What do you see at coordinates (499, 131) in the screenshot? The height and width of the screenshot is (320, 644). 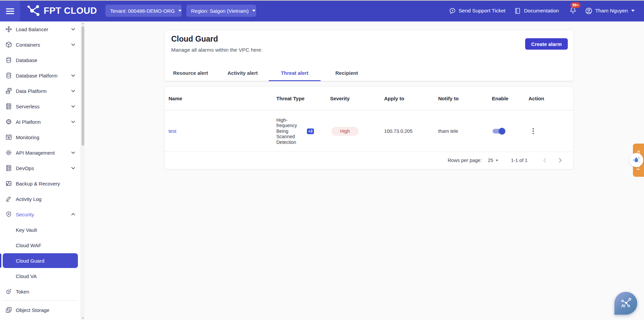 I see `enable-cell` at bounding box center [499, 131].